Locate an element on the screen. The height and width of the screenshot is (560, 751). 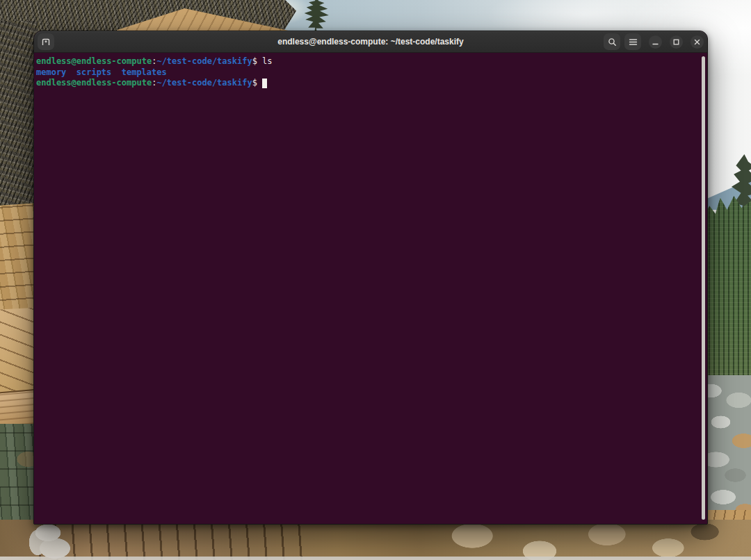
wallpaper-bottom-edge is located at coordinates (376, 559).